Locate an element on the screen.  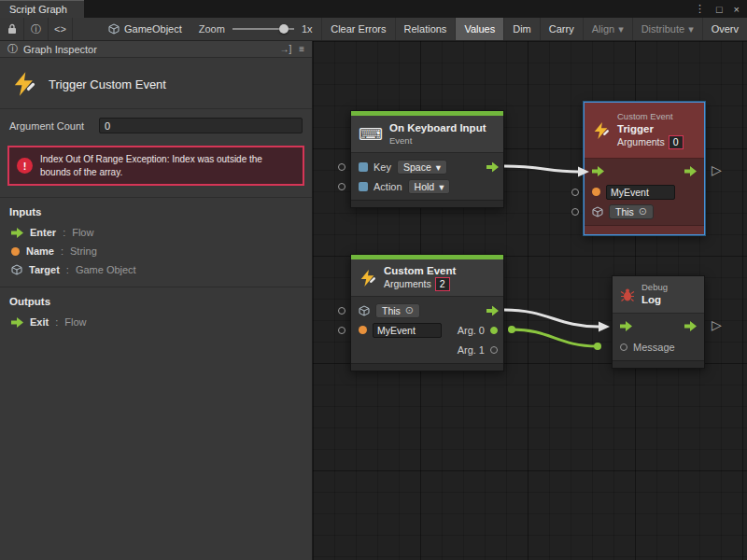
align-button: Align ▾ is located at coordinates (607, 29).